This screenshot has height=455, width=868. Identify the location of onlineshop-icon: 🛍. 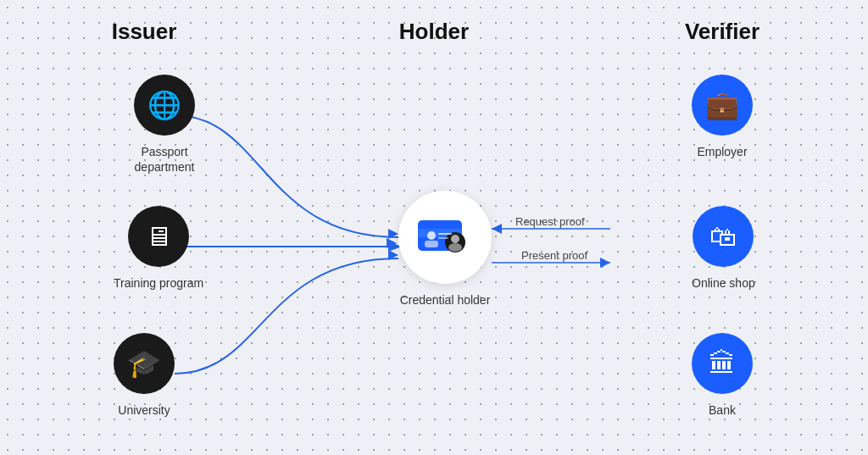
(723, 236).